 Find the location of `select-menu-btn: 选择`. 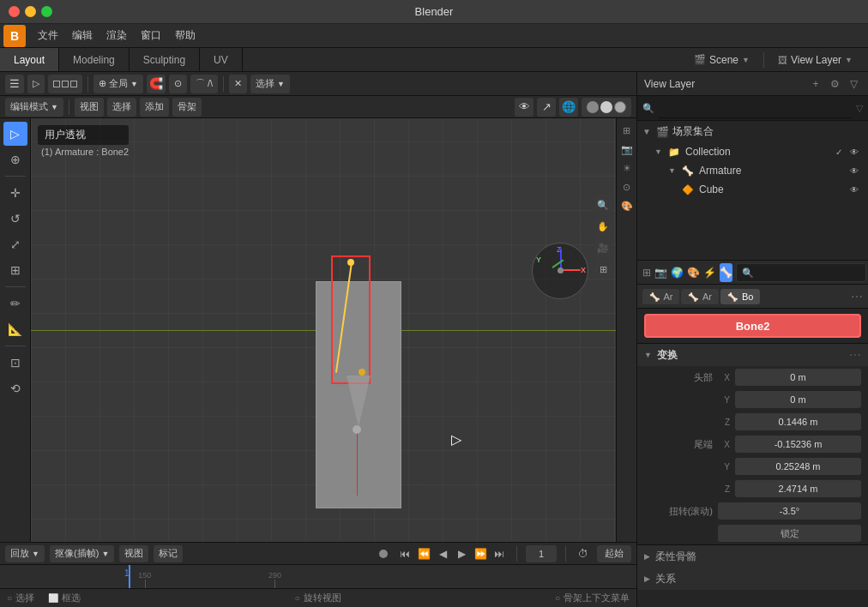

select-menu-btn: 选择 is located at coordinates (122, 107).